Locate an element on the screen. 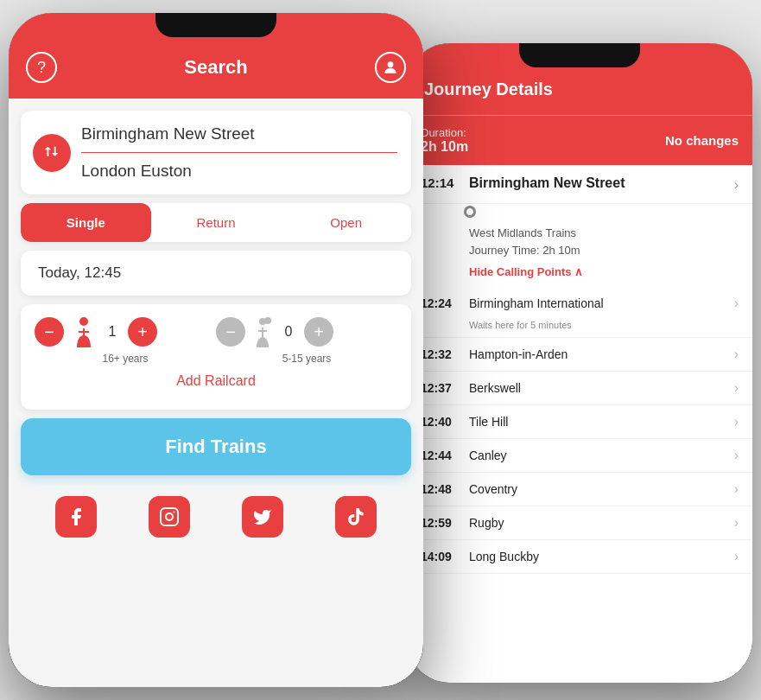  calling-point-3: 12:40Tile Hill› is located at coordinates (580, 422).